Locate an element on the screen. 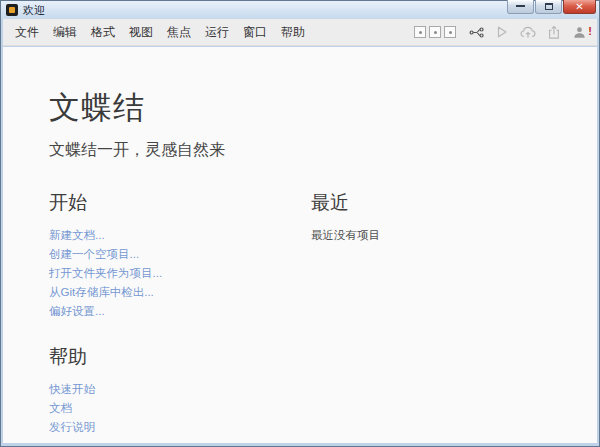  recent-heading: 最近 is located at coordinates (454, 203).